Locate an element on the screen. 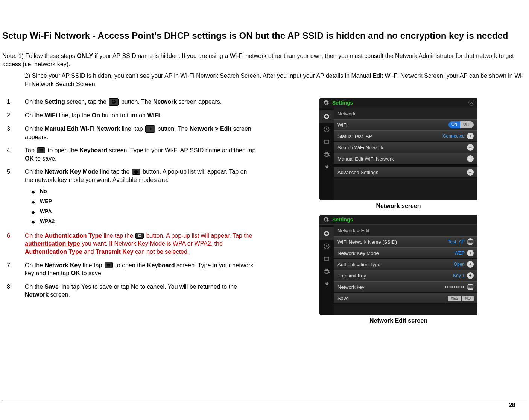 This screenshot has width=529, height=420. row-tx: Transmit Key Key 1 + is located at coordinates (406, 276).